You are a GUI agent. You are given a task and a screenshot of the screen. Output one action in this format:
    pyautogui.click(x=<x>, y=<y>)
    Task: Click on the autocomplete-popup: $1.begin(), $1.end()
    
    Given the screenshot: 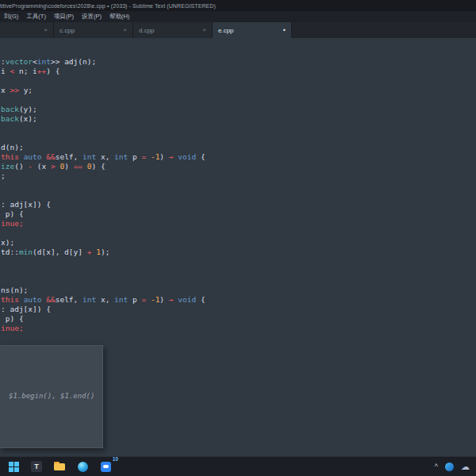 What is the action you would take?
    pyautogui.click(x=52, y=397)
    